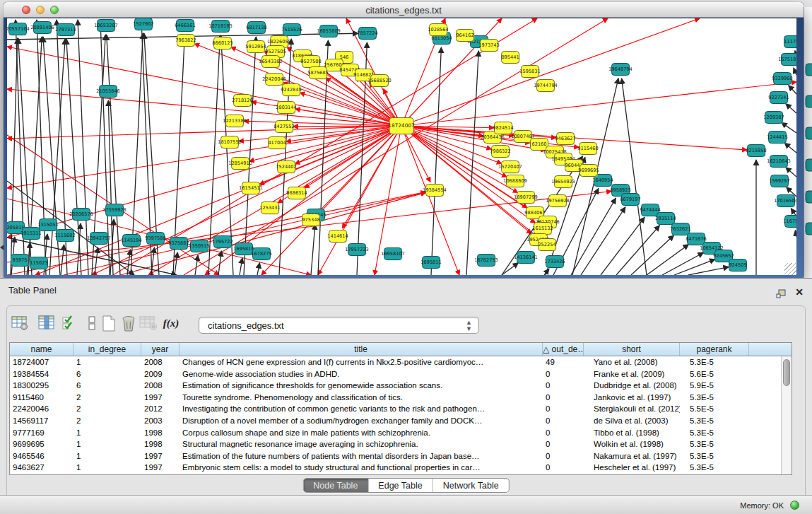  What do you see at coordinates (311, 221) in the screenshot?
I see `network-node: 975348` at bounding box center [311, 221].